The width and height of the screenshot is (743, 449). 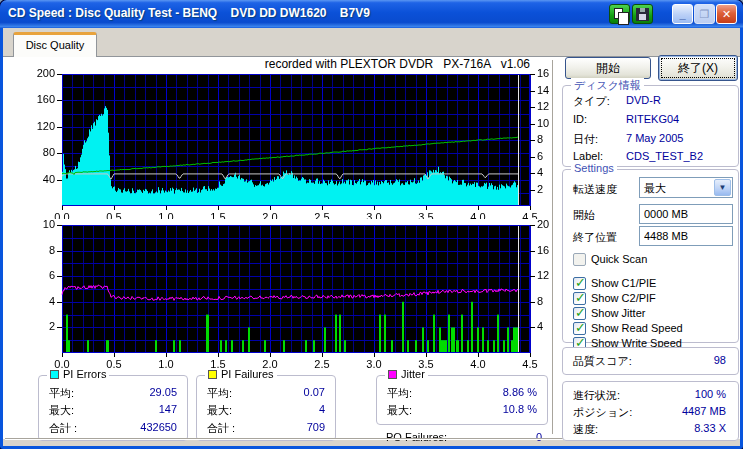 What do you see at coordinates (682, 14) in the screenshot?
I see `minimize-button: _` at bounding box center [682, 14].